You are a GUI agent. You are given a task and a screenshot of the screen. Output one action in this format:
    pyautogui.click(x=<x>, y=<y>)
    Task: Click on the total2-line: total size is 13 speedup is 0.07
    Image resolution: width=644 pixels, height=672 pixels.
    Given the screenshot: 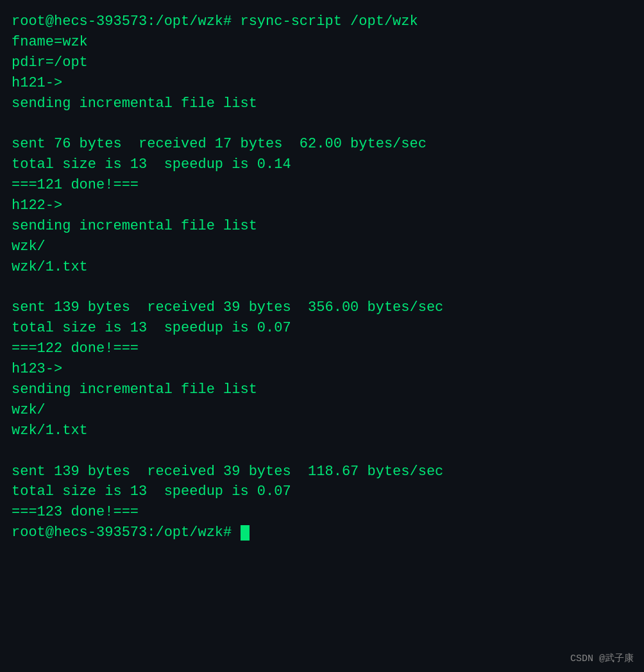 What is the action you would take?
    pyautogui.click(x=322, y=328)
    